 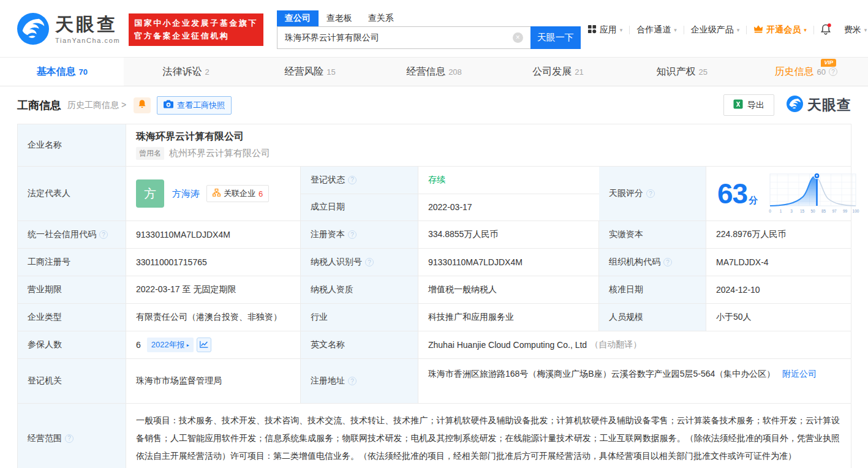 What do you see at coordinates (186, 72) in the screenshot?
I see `tab-legal-litigation: 法律诉讼2` at bounding box center [186, 72].